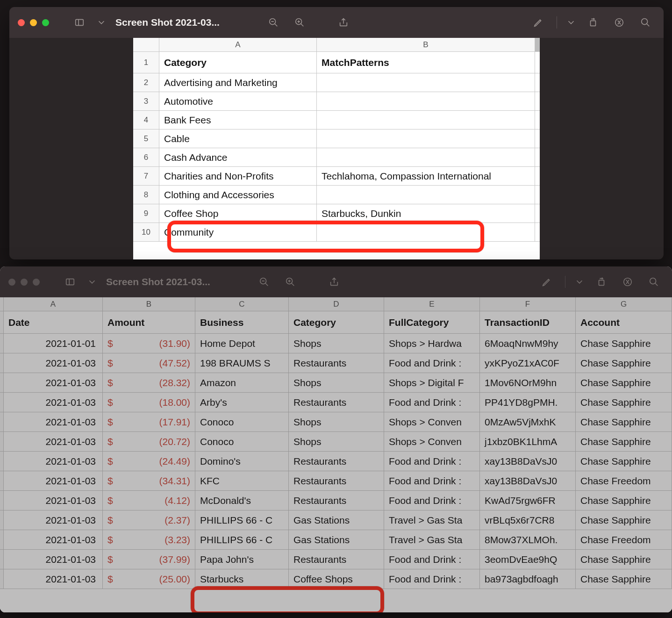 This screenshot has width=672, height=618. What do you see at coordinates (336, 343) in the screenshot?
I see `category-cell: Shops` at bounding box center [336, 343].